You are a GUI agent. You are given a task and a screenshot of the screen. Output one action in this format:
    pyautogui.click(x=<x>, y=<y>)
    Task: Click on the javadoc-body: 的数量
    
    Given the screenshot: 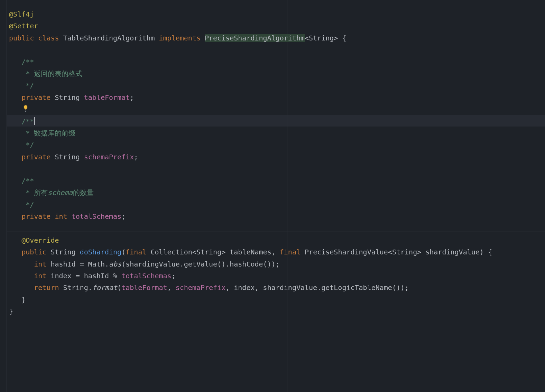 What is the action you would take?
    pyautogui.click(x=83, y=193)
    